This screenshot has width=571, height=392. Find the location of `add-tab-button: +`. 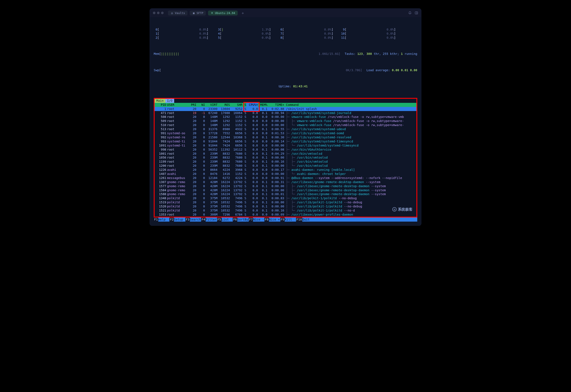

add-tab-button: + is located at coordinates (243, 13).